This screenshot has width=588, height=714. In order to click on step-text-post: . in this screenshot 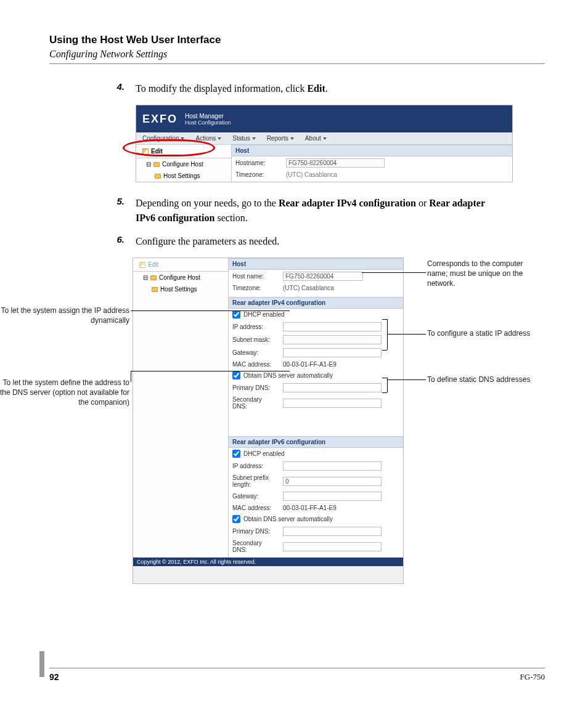, I will do `click(327, 89)`.